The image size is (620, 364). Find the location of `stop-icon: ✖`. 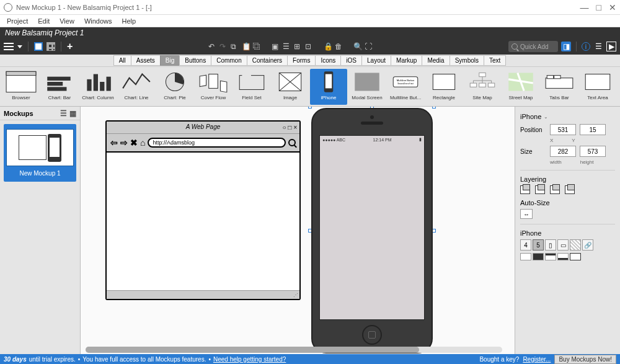

stop-icon: ✖ is located at coordinates (134, 143).